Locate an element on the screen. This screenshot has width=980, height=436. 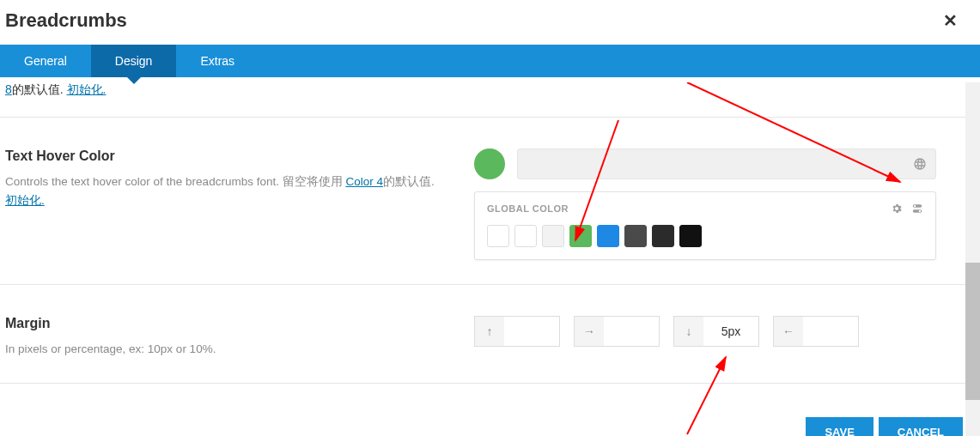
save-button: SAVE is located at coordinates (839, 427).